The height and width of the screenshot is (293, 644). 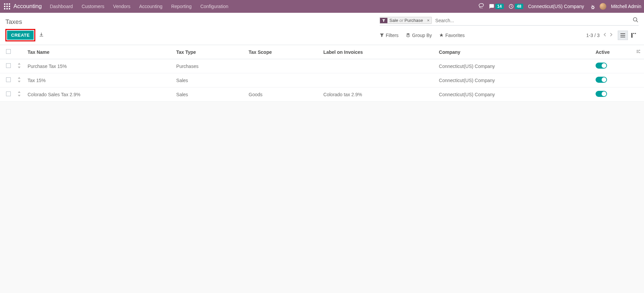 I want to click on filters-button: Filters, so click(x=389, y=35).